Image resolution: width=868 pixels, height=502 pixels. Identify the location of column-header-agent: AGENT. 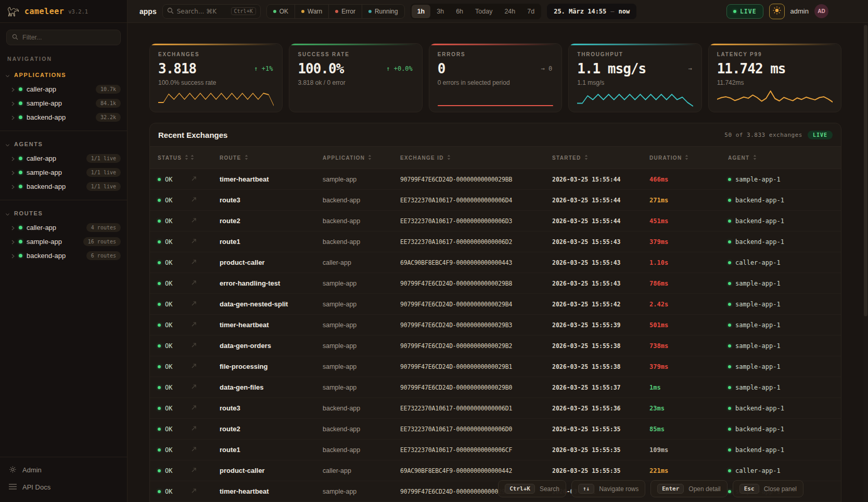
(785, 158).